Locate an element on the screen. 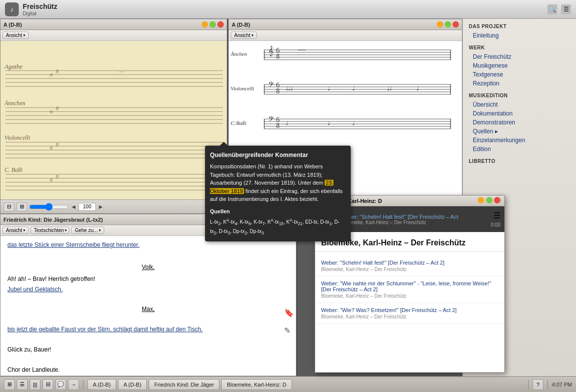 This screenshot has width=576, height=392. taskbar-tab-4: Bloemeke, Karl-Heinz: D is located at coordinates (256, 385).